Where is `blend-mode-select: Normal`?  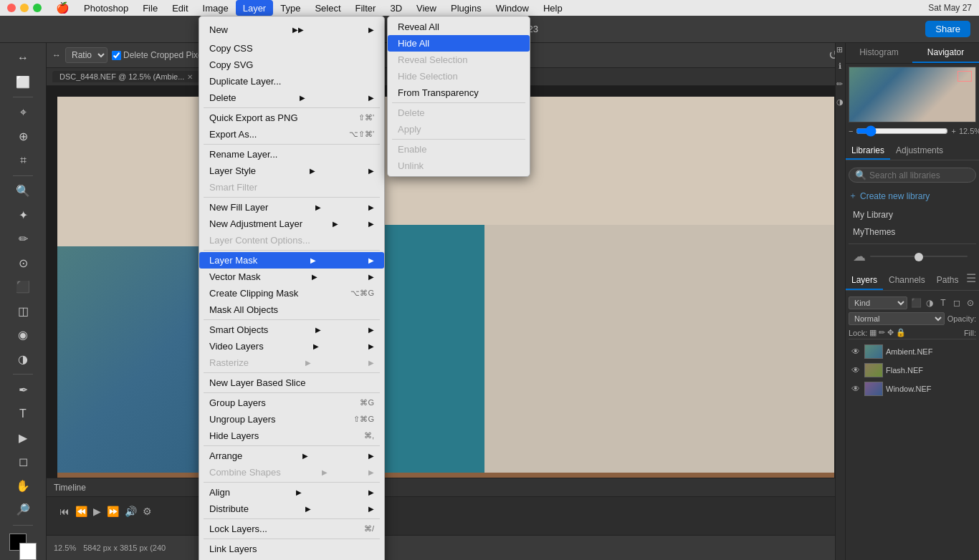
blend-mode-select: Normal is located at coordinates (897, 319).